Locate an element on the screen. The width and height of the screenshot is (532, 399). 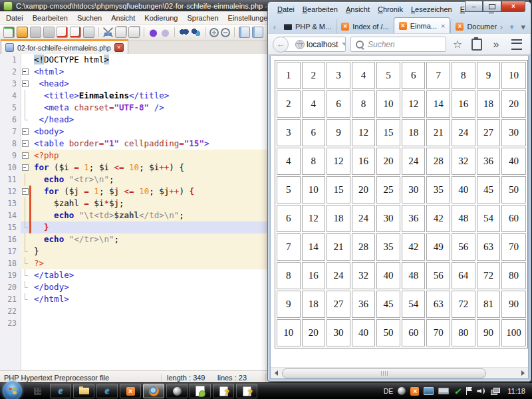
npp-menu-sprachen: Sprachen is located at coordinates (202, 18).